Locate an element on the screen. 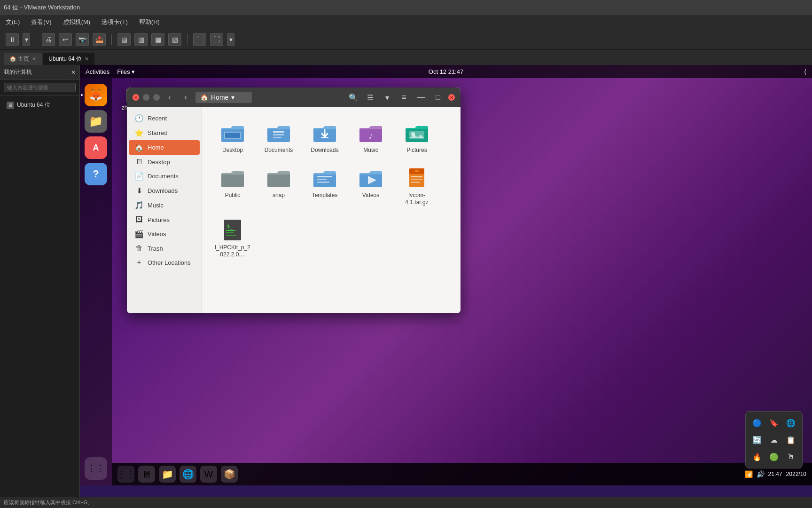 This screenshot has width=812, height=508. restore-button: 📤 is located at coordinates (99, 40).